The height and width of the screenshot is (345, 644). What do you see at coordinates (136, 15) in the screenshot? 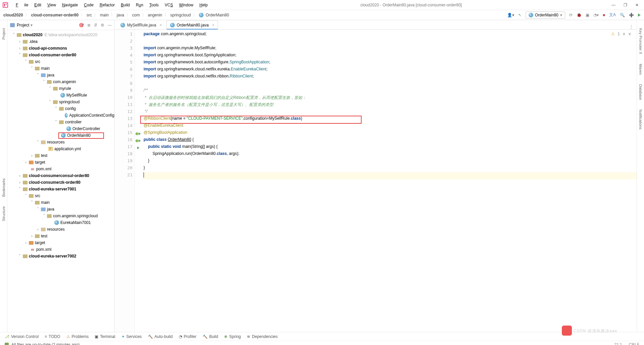
I see `crumb-5: com` at bounding box center [136, 15].